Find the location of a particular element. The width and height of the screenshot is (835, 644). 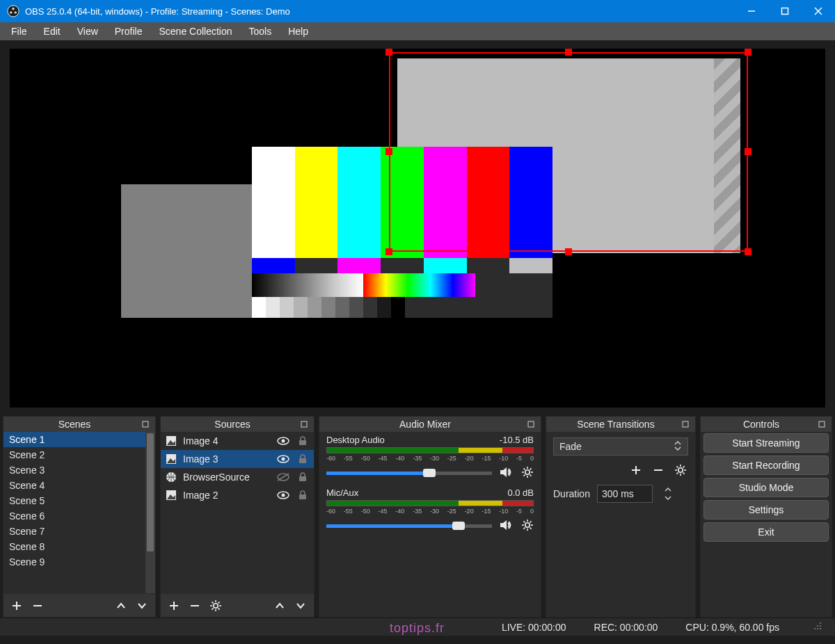

scene-item: Scene 2 is located at coordinates (79, 455).